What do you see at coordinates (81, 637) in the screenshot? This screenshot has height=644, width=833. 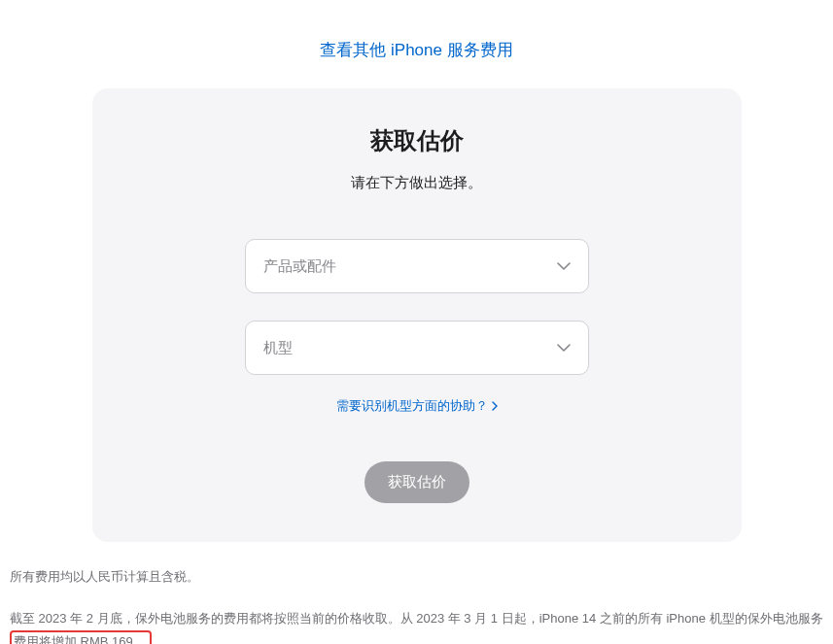 I see `price-increase-highlight: 费用将增加 RMB 169。` at bounding box center [81, 637].